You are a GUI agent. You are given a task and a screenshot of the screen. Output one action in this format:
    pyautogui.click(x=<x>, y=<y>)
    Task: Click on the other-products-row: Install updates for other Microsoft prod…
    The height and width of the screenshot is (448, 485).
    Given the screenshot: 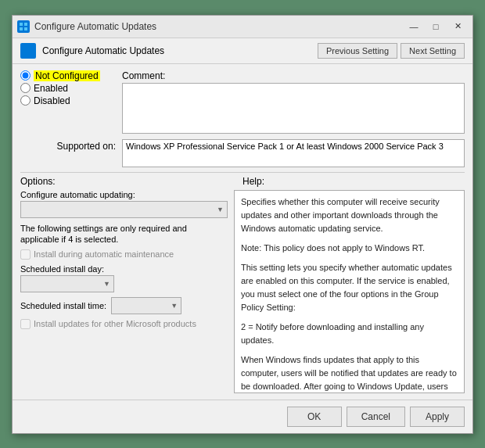 What is the action you would take?
    pyautogui.click(x=124, y=324)
    